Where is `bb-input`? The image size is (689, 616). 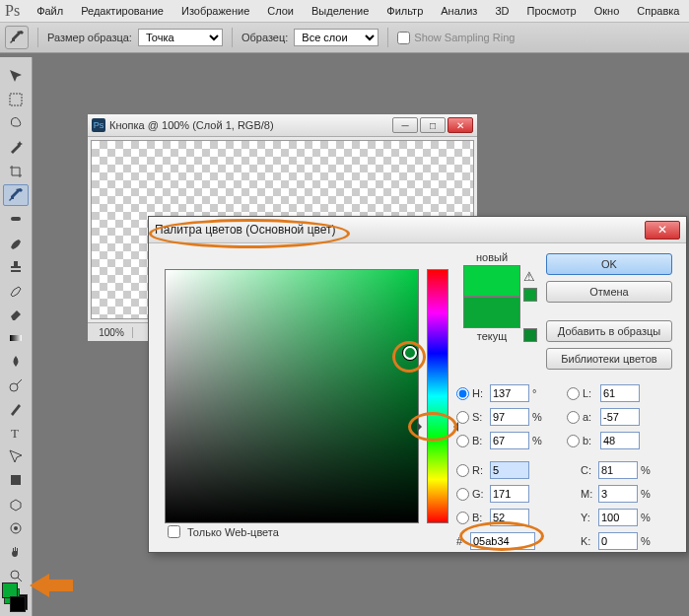 bb-input is located at coordinates (510, 517).